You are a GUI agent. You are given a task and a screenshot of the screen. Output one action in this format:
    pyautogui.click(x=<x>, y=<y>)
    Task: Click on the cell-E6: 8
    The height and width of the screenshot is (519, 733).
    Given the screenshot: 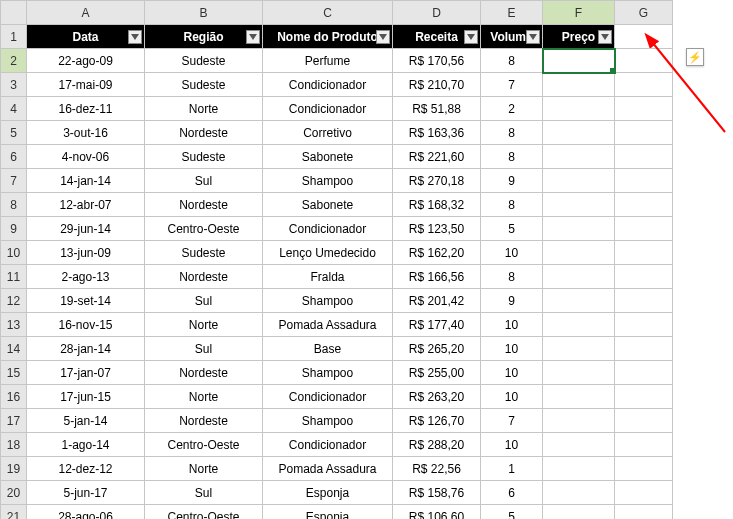 What is the action you would take?
    pyautogui.click(x=512, y=157)
    